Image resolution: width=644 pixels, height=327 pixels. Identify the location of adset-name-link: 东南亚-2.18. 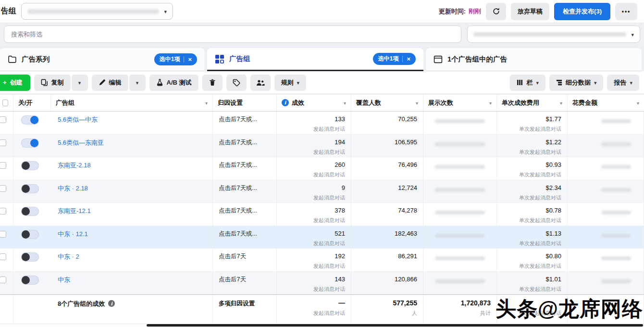
(74, 165).